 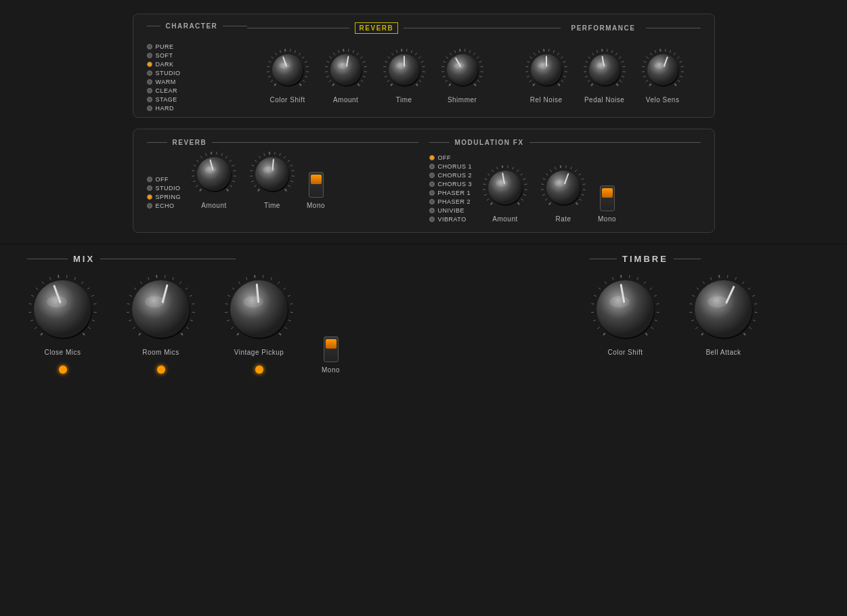 What do you see at coordinates (462, 70) in the screenshot?
I see `knob-svg-shimmer` at bounding box center [462, 70].